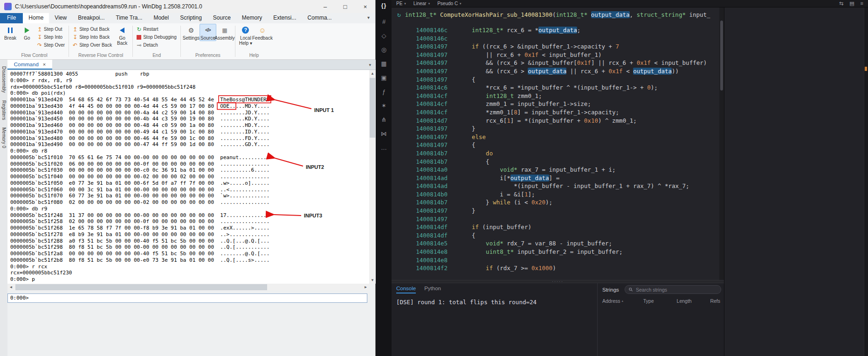 The height and width of the screenshot is (356, 868). Describe the element at coordinates (384, 77) in the screenshot. I see `image-icon: ▣` at that location.